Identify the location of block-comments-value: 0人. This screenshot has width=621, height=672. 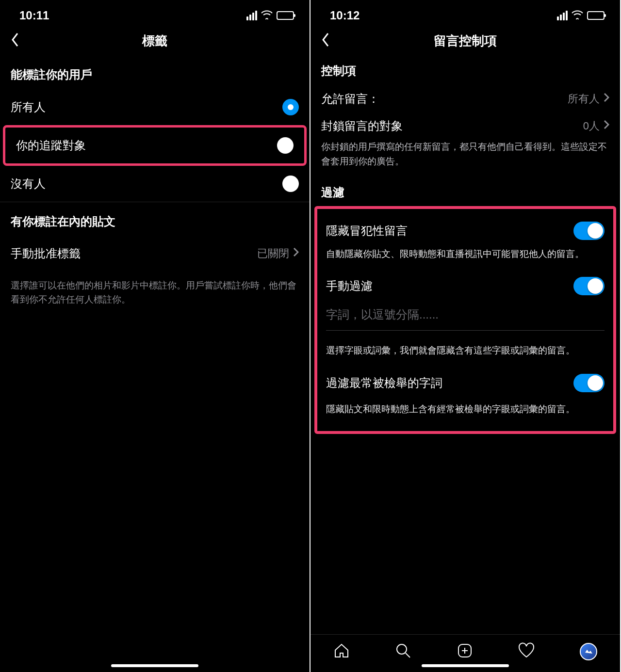
(596, 126).